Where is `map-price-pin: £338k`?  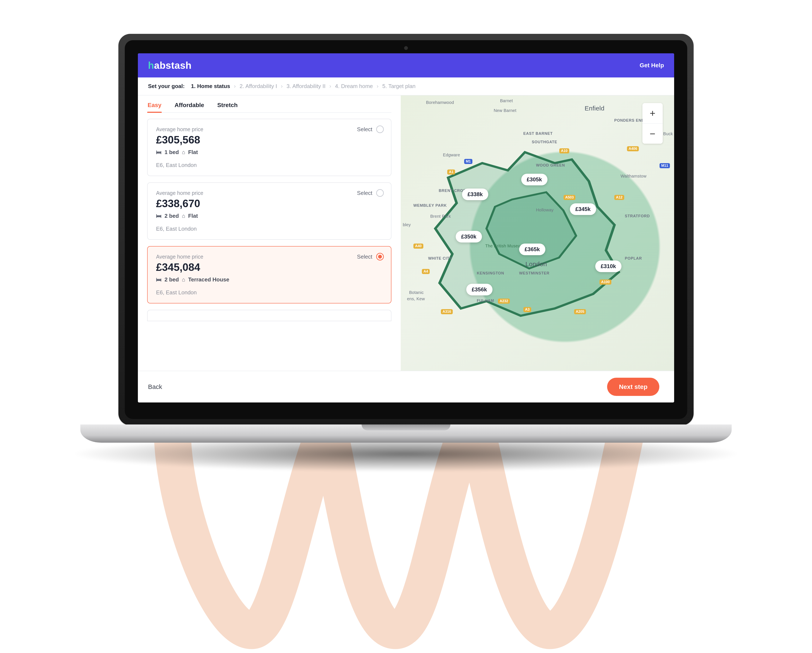
map-price-pin: £338k is located at coordinates (475, 194).